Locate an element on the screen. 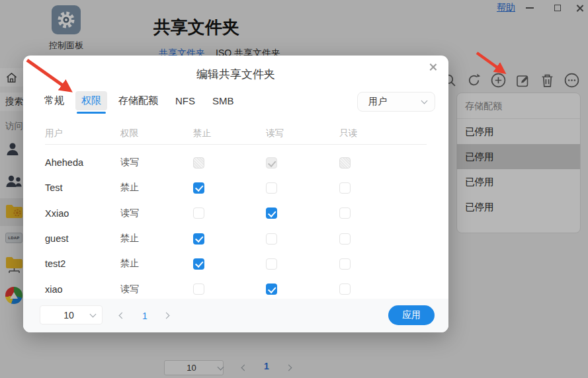 This screenshot has height=378, width=588. tab-nfs: NFS is located at coordinates (185, 100).